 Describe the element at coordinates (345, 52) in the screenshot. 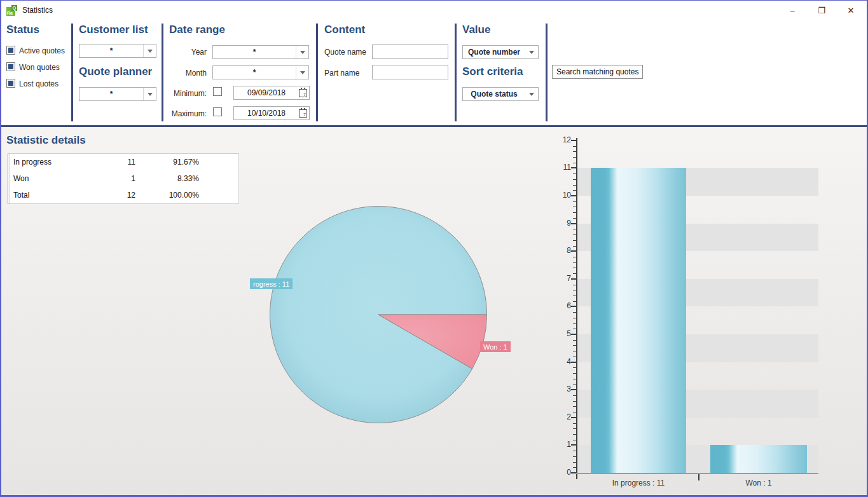

I see `quote-name-label: Quote name` at that location.